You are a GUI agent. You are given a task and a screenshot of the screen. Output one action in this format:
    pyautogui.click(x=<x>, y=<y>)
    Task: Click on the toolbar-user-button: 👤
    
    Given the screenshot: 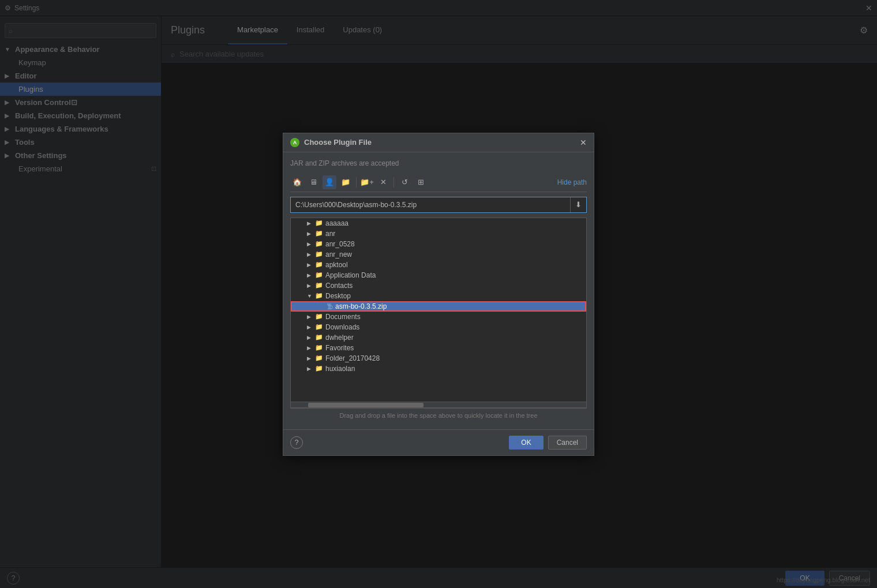 What is the action you would take?
    pyautogui.click(x=329, y=182)
    